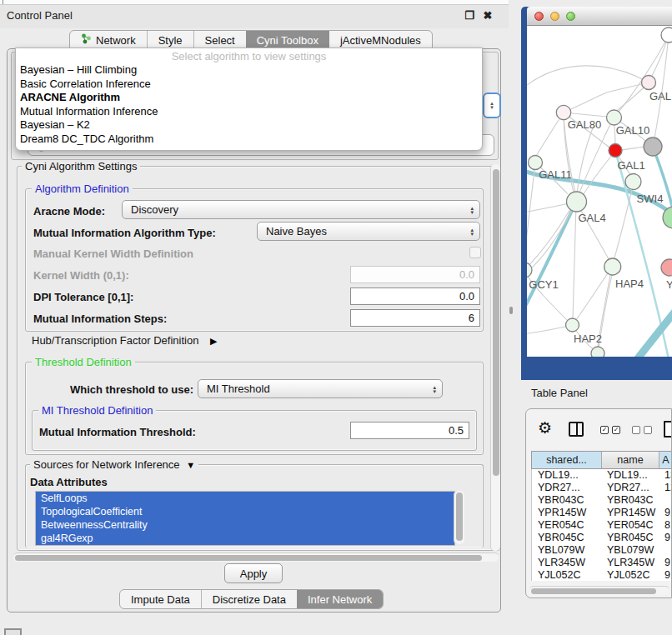 The height and width of the screenshot is (635, 672). I want to click on network-node-label: GAL4, so click(592, 218).